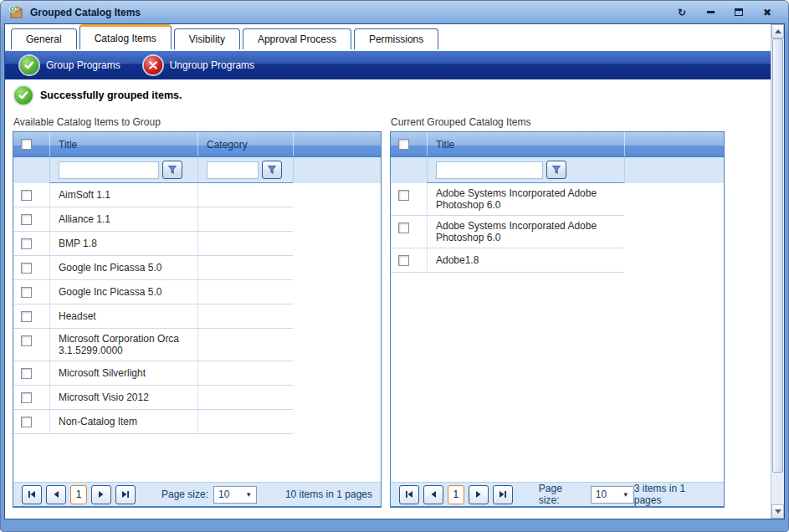 Image resolution: width=789 pixels, height=532 pixels. Describe the element at coordinates (197, 494) in the screenshot. I see `pager: 1 Page size: 10 ▼` at that location.